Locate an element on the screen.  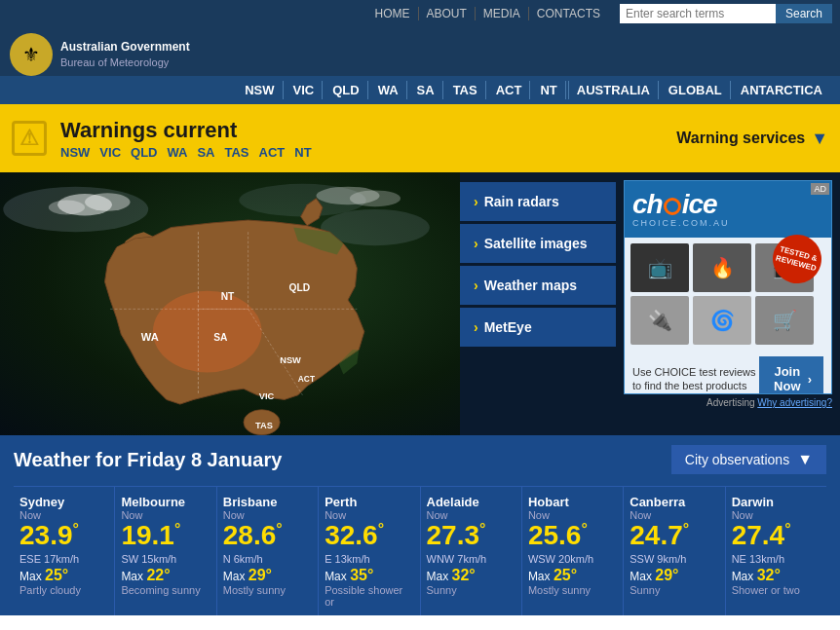
search-input is located at coordinates (698, 14).